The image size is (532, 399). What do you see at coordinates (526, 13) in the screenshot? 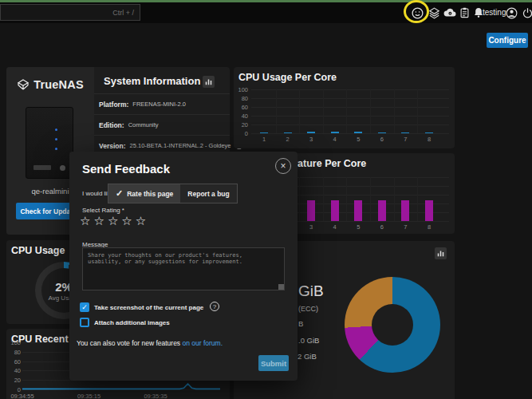
I see `power-icon` at bounding box center [526, 13].